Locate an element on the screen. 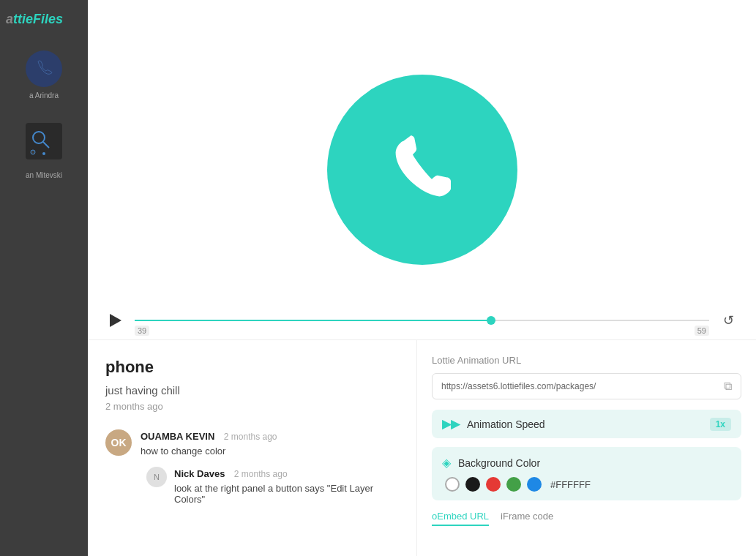 The height and width of the screenshot is (556, 756). color-swatches: #FFFFFF is located at coordinates (588, 484).